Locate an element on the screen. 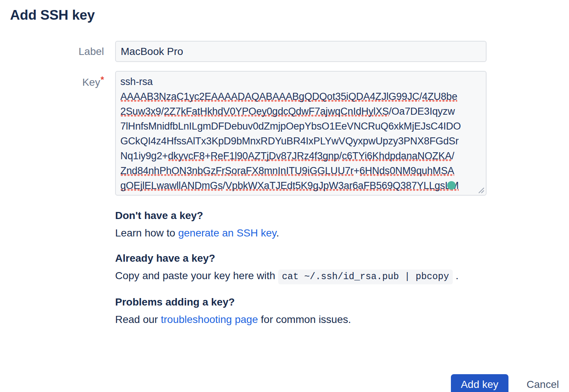 The image size is (569, 392). key-text-misspelled: c6TYi6KhdpdanaNOZKA is located at coordinates (397, 156).